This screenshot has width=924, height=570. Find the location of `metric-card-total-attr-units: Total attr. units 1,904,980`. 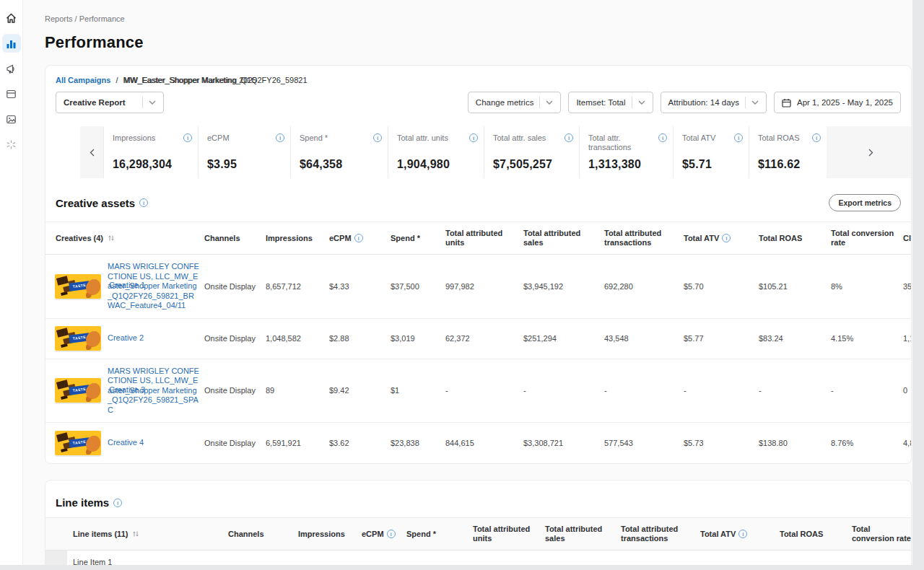

metric-card-total-attr-units: Total attr. units 1,904,980 is located at coordinates (436, 152).